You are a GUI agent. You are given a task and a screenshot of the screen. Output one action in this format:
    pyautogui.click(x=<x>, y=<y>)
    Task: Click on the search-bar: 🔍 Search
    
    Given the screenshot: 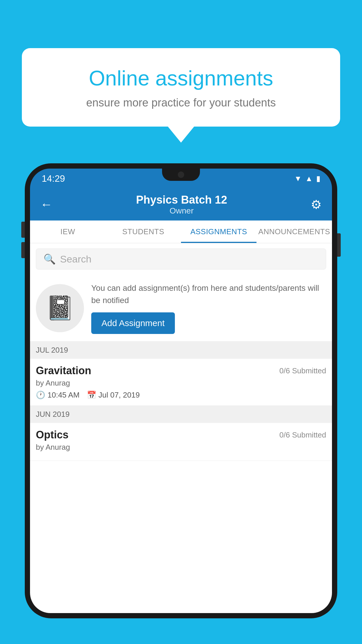 What is the action you would take?
    pyautogui.click(x=181, y=259)
    